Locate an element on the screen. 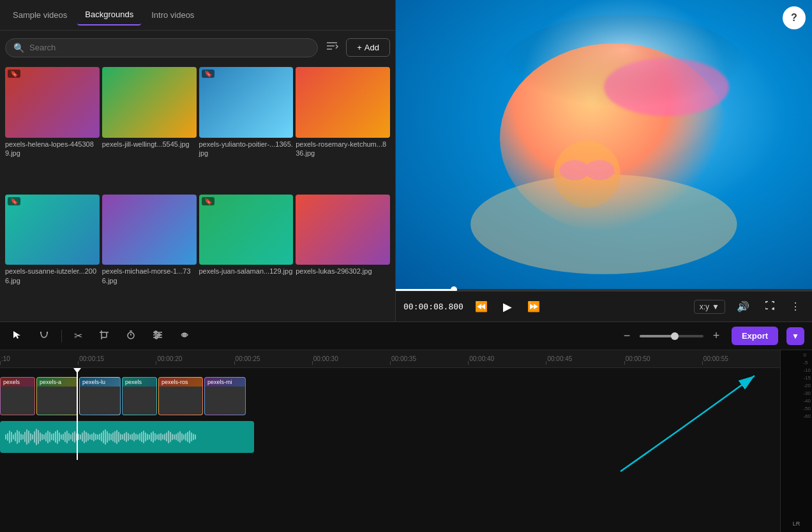 This screenshot has height=532, width=812. timeline-clip: pexels-ros is located at coordinates (181, 396).